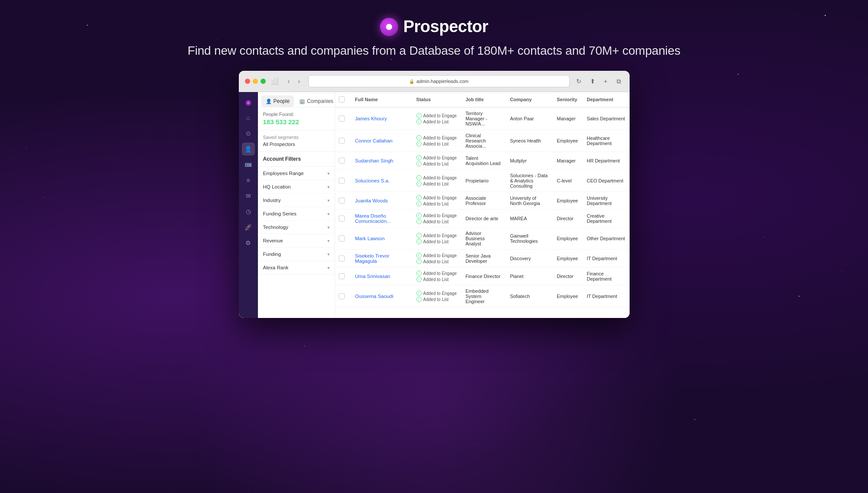  I want to click on status-list-9: Added to List, so click(437, 299).